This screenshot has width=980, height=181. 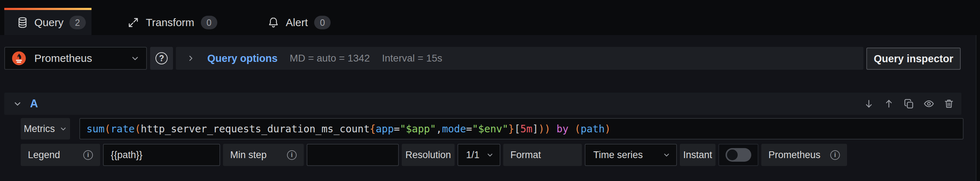 I want to click on transform-icon, so click(x=133, y=22).